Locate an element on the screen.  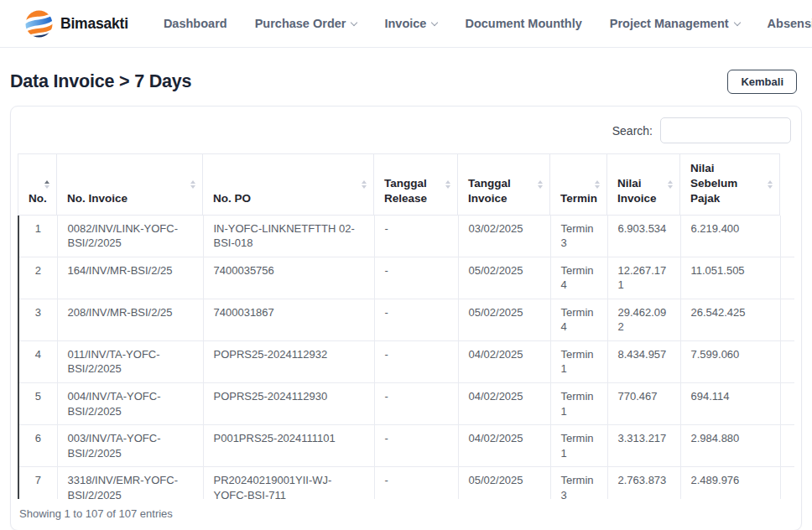
table-row: 73318/INV/EMR-YOFC-BSI/2/2025PR202402190… is located at coordinates (406, 483).